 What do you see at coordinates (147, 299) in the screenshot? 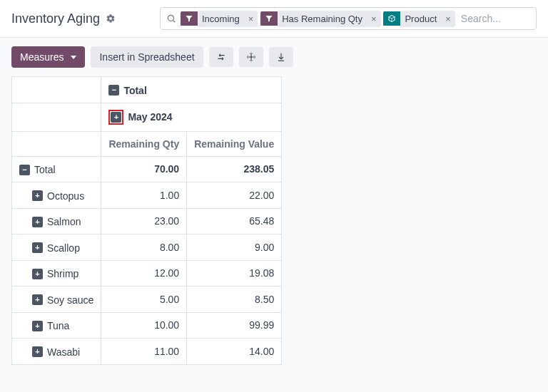
I see `table-row: Soy sauce5.008.50` at bounding box center [147, 299].